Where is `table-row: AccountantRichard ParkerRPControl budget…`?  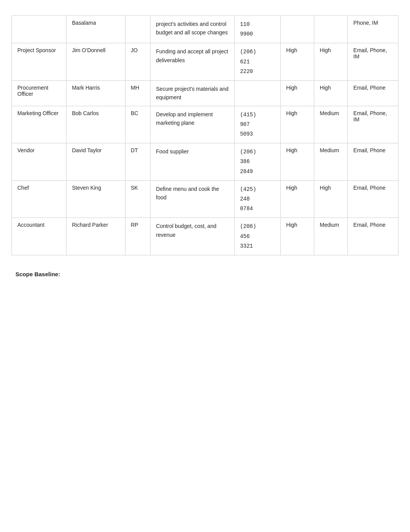 table-row: AccountantRichard ParkerRPControl budget… is located at coordinates (205, 236).